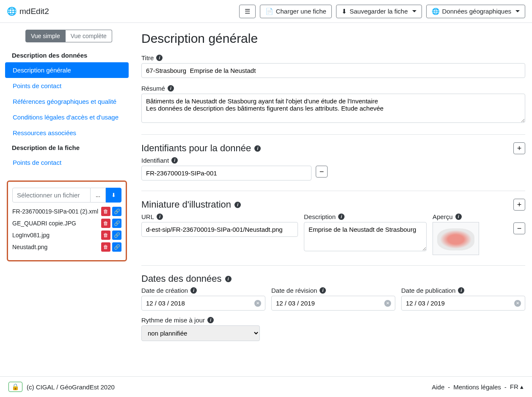  What do you see at coordinates (56, 235) in the screenshot?
I see `file-name: LogInv081.jpg` at bounding box center [56, 235].